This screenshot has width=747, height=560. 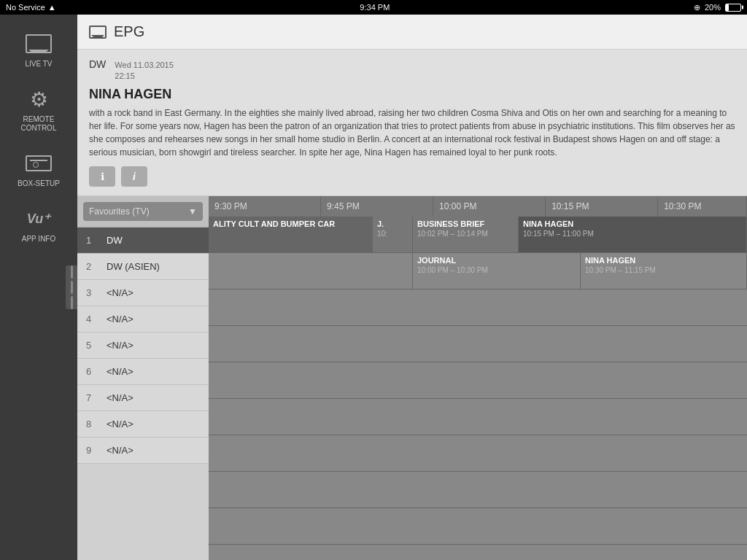 I want to click on channel-number: 5, so click(x=93, y=346).